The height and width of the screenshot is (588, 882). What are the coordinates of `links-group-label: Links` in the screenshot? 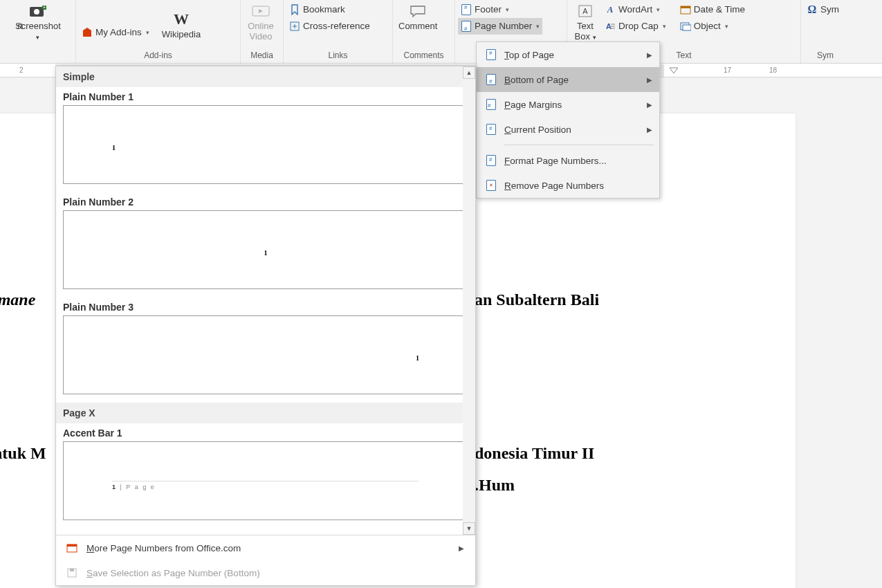 It's located at (338, 56).